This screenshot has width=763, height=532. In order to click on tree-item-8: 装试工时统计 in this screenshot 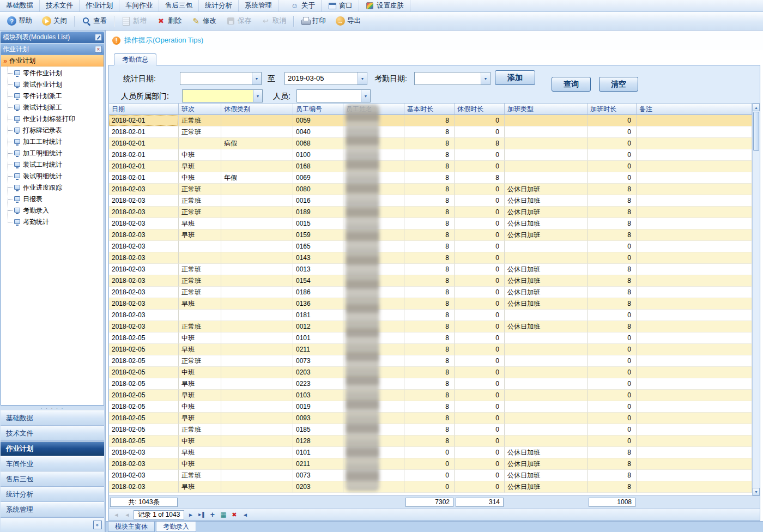, I will do `click(55, 165)`.